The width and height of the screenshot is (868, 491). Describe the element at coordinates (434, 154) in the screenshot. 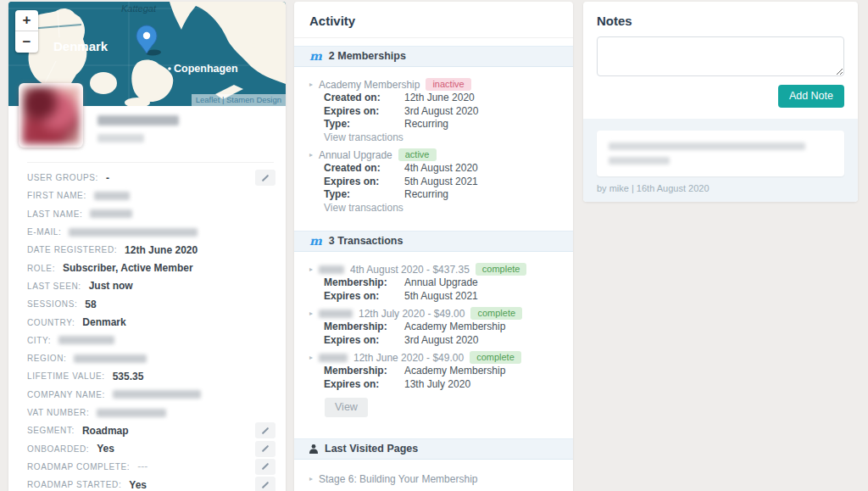

I see `membership-item: ▸ Annual Upgrade active` at that location.